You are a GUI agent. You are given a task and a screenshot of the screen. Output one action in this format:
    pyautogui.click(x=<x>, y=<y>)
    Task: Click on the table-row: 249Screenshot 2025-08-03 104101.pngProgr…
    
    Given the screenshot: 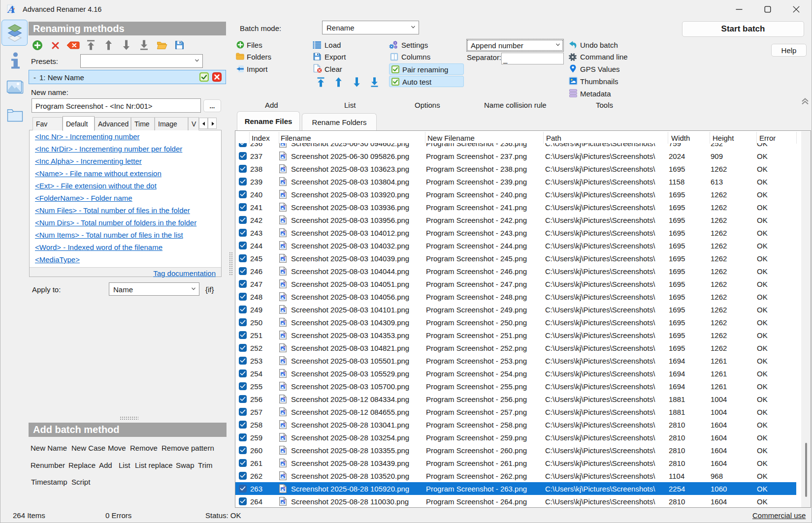 What is the action you would take?
    pyautogui.click(x=516, y=309)
    